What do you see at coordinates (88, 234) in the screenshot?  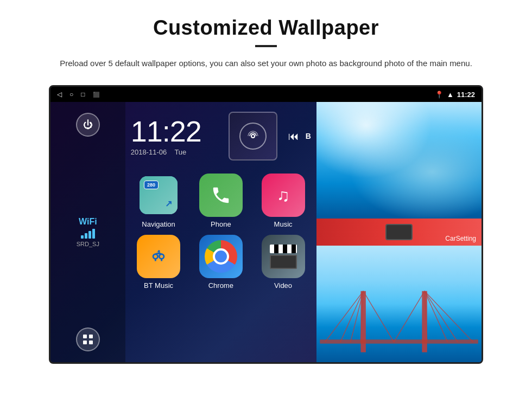 I see `wifi-bars` at bounding box center [88, 234].